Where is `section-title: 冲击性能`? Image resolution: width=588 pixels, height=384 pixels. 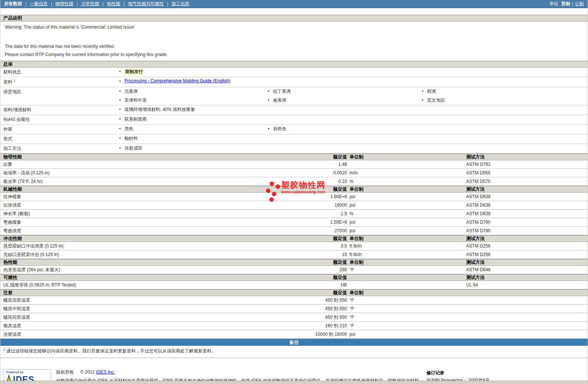 section-title: 冲击性能 is located at coordinates (147, 239).